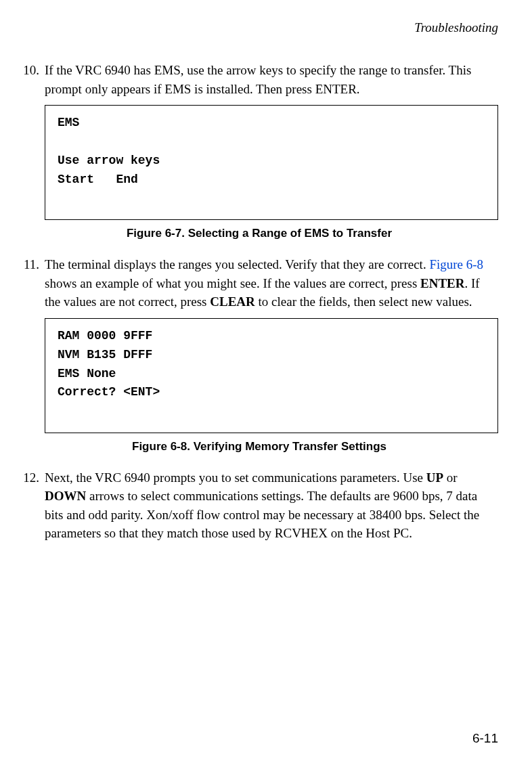 This screenshot has height=773, width=532. Describe the element at coordinates (271, 162) in the screenshot. I see `terminal-box-wrap: EMS Use arrow keys Start End` at that location.